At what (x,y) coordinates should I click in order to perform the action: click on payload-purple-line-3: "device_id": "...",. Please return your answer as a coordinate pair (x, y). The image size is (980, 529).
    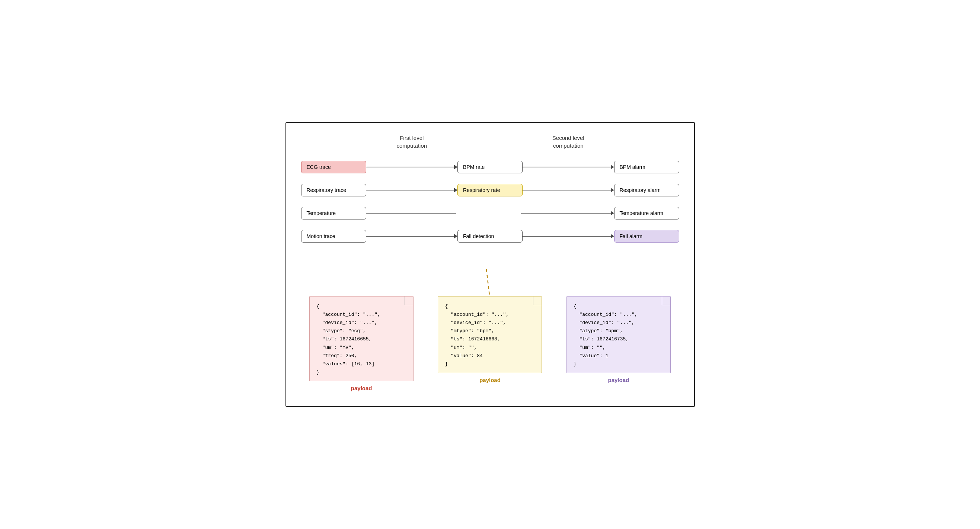
    Looking at the image, I should click on (619, 323).